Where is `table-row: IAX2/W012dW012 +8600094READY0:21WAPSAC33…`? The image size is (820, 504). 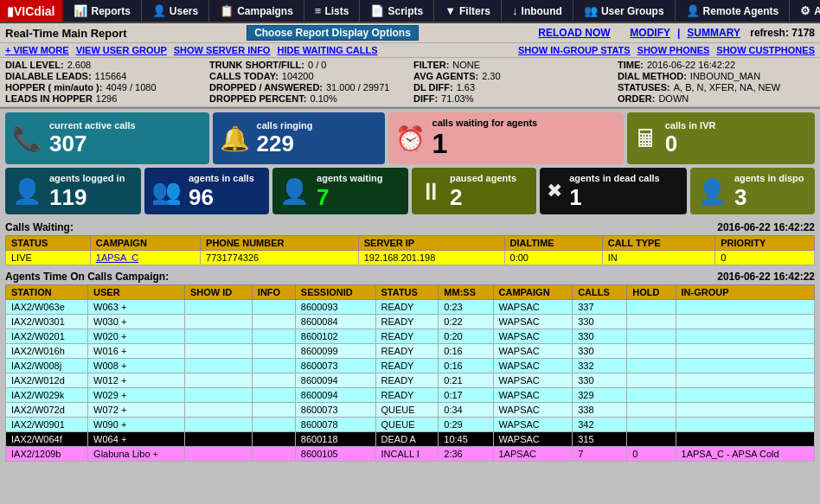 table-row: IAX2/W012dW012 +8600094READY0:21WAPSAC33… is located at coordinates (410, 380).